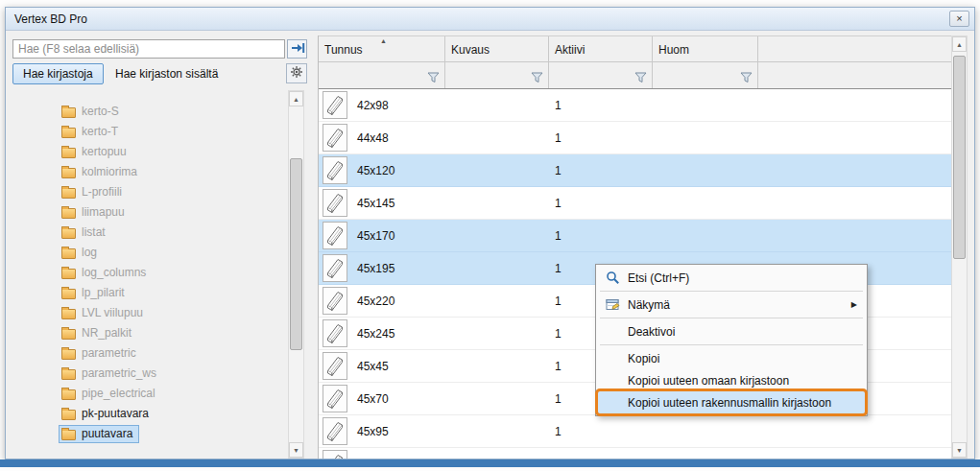 This screenshot has height=471, width=980. What do you see at coordinates (96, 152) in the screenshot?
I see `tree-item-content: kertopuu` at bounding box center [96, 152].